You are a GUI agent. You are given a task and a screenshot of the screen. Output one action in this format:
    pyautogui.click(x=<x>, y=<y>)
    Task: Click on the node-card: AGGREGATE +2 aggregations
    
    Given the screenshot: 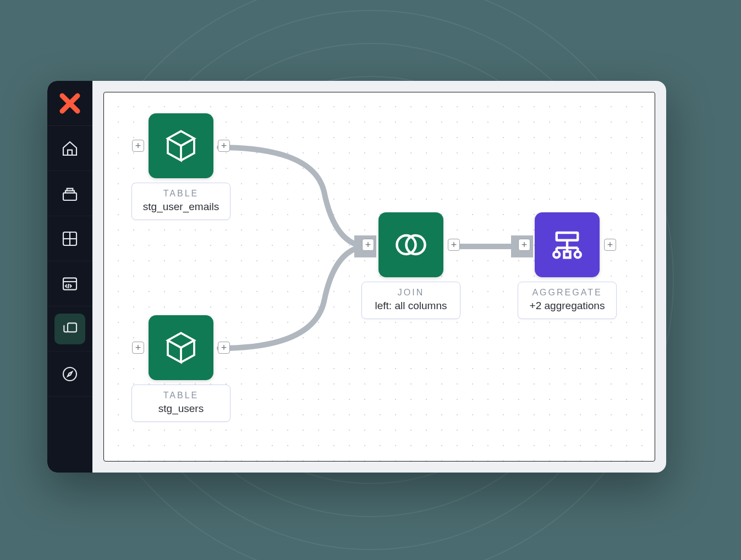 What is the action you would take?
    pyautogui.click(x=567, y=300)
    